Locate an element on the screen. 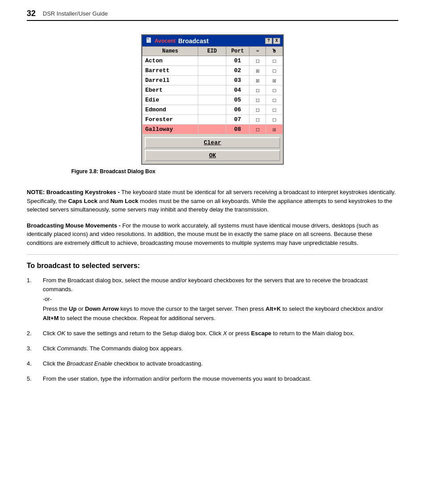 The width and height of the screenshot is (425, 504). page-header: 32 DSR Installer/User Guide is located at coordinates (212, 15).